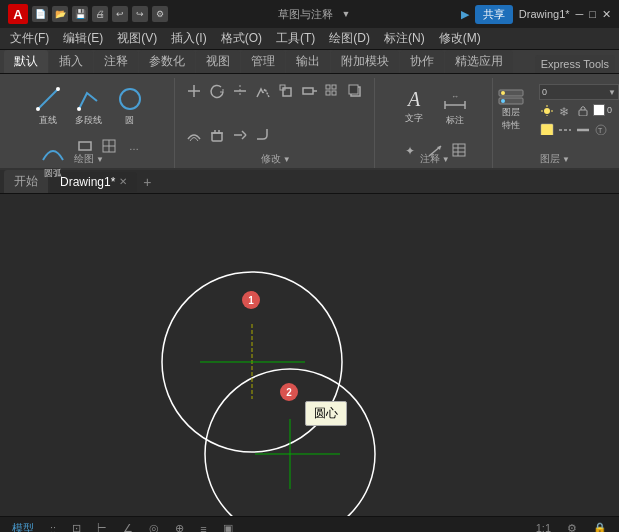  What do you see at coordinates (592, 14) in the screenshot?
I see `window-maximize-icon: □` at bounding box center [592, 14].